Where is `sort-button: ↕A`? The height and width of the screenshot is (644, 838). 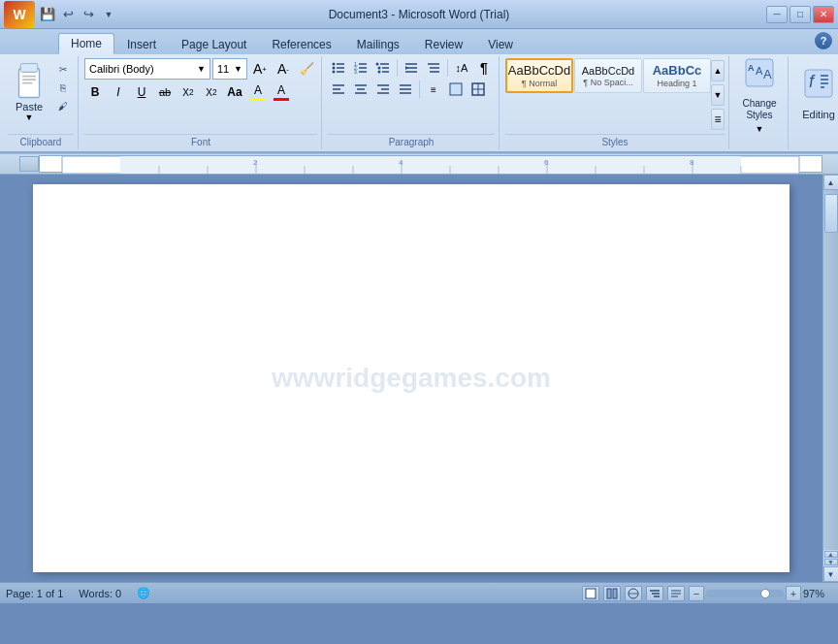 sort-button: ↕A is located at coordinates (462, 68).